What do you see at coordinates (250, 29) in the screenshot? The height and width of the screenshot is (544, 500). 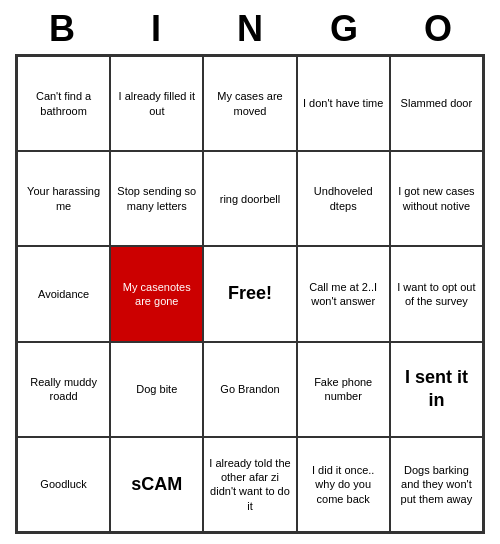 I see `bingo-header: BINGO` at bounding box center [250, 29].